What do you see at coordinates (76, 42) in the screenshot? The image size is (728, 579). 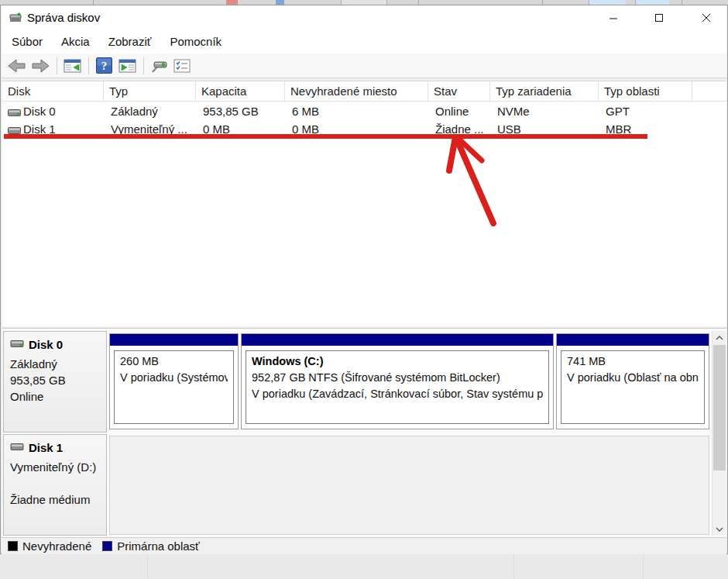 I see `menu-akcia: Akcia` at bounding box center [76, 42].